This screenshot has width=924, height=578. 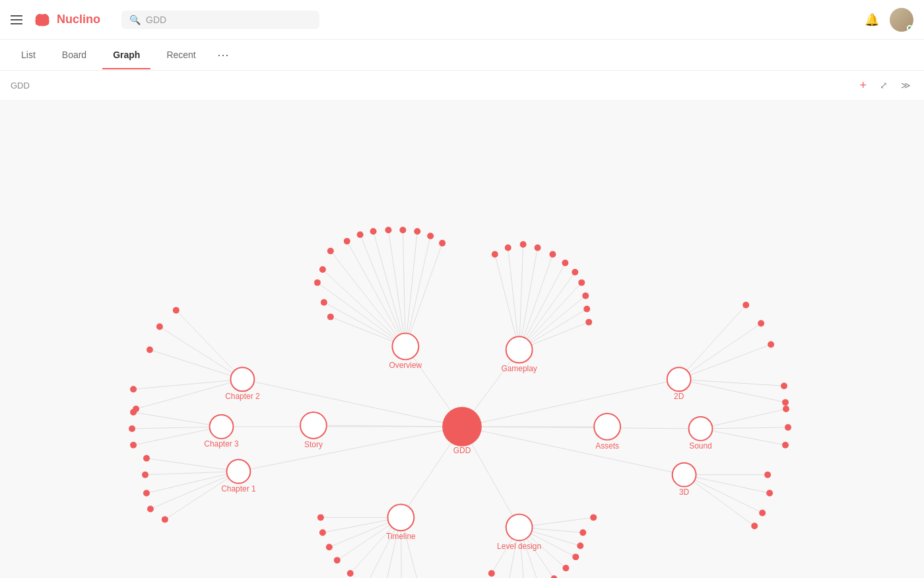 I want to click on search-icon: 🔍, so click(x=135, y=20).